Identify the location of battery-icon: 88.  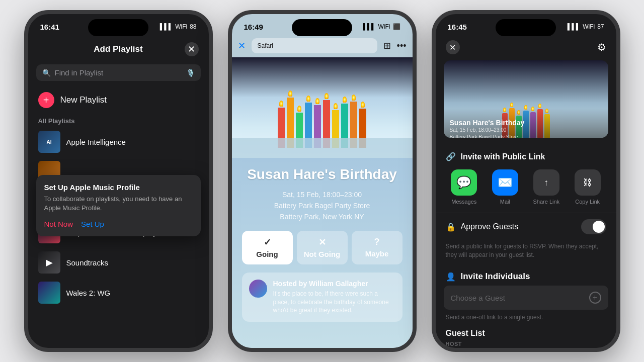
(193, 27).